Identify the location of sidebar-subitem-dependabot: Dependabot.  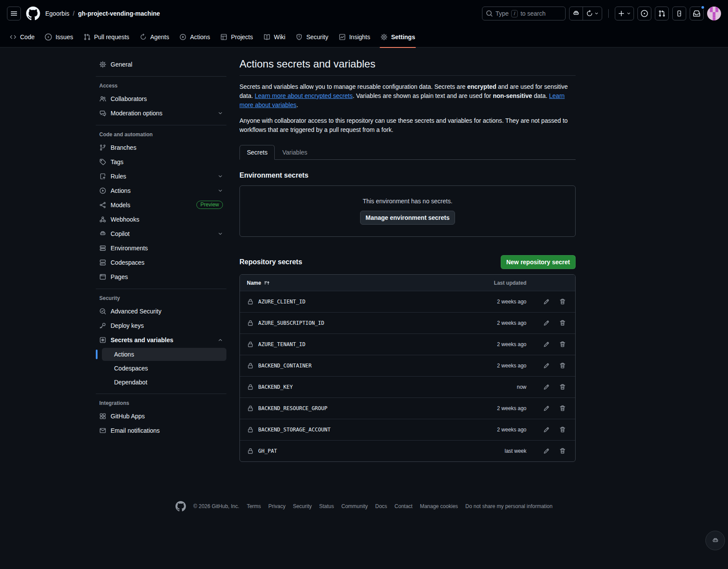
(164, 382).